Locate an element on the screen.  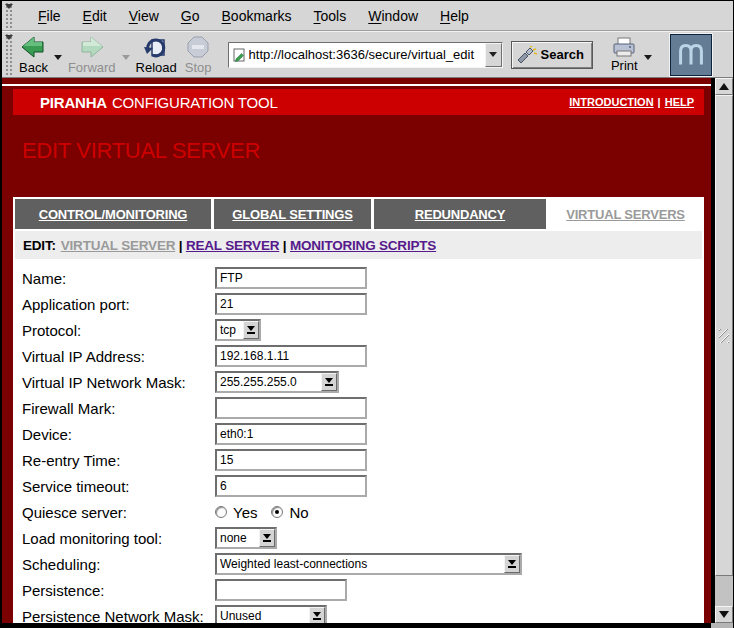
tab-label: VIRTUAL SERVERS is located at coordinates (626, 214).